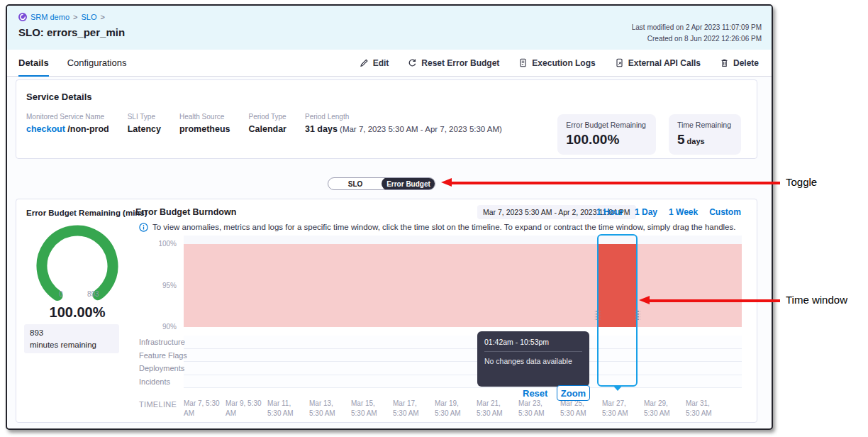  What do you see at coordinates (267, 116) in the screenshot?
I see `period-type-label: Period Type` at bounding box center [267, 116].